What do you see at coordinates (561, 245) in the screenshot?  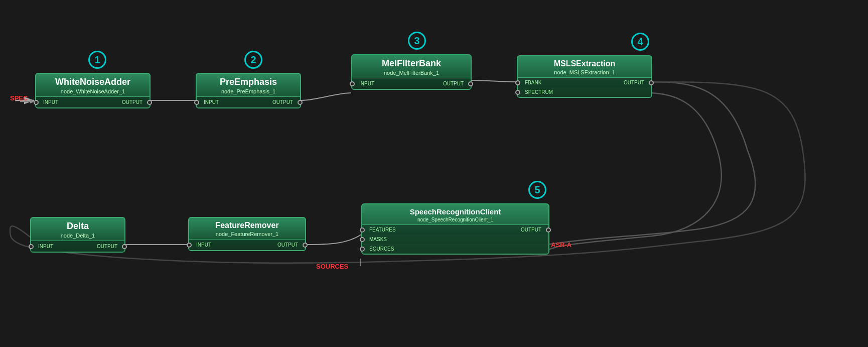 I see `asr-label: ASR-A` at bounding box center [561, 245].